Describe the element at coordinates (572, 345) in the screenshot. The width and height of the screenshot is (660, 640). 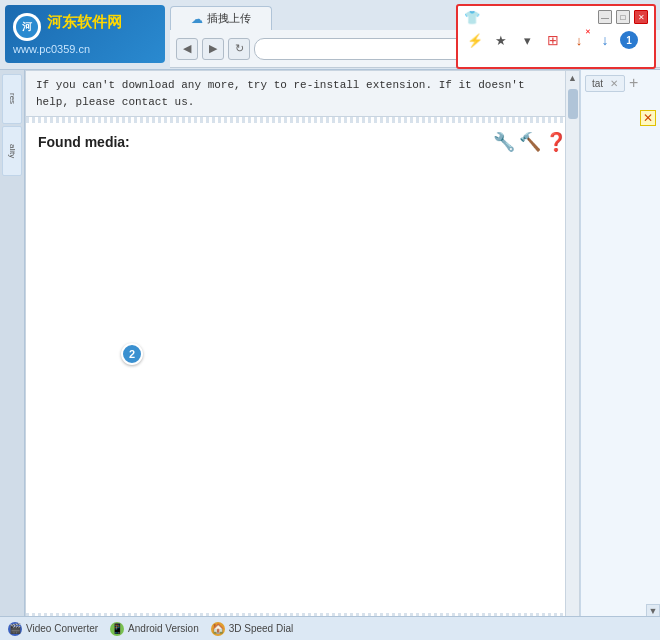
I see `panel-scrollbar: ▲` at that location.